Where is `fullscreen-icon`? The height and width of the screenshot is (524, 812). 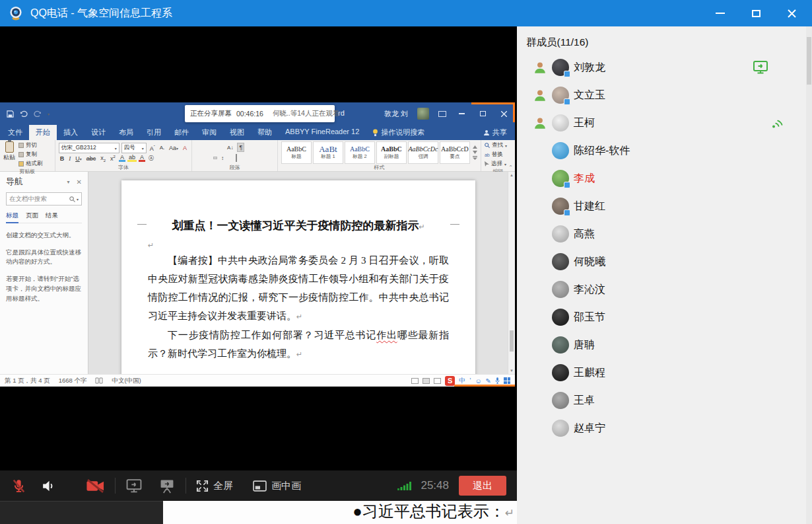 fullscreen-icon is located at coordinates (202, 486).